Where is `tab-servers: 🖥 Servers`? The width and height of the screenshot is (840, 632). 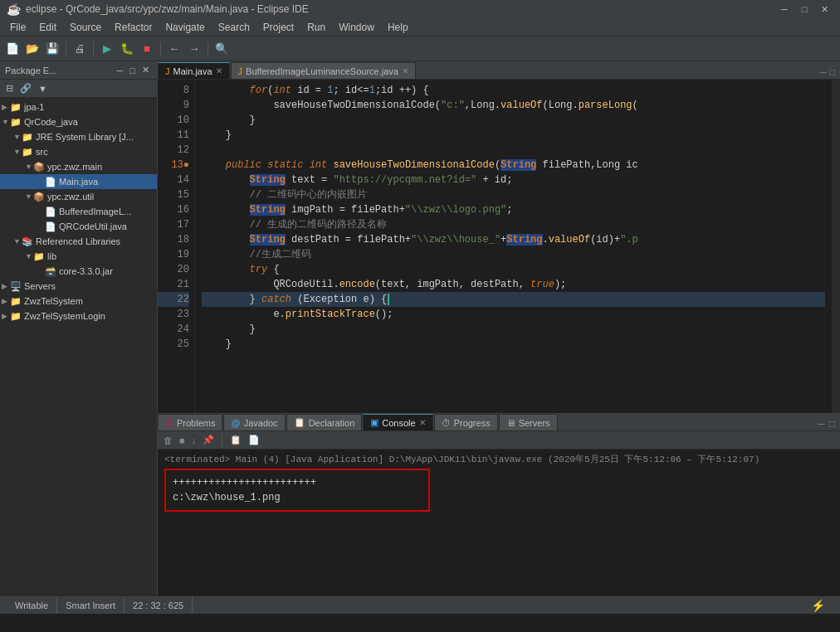 tab-servers: 🖥 Servers is located at coordinates (528, 422).